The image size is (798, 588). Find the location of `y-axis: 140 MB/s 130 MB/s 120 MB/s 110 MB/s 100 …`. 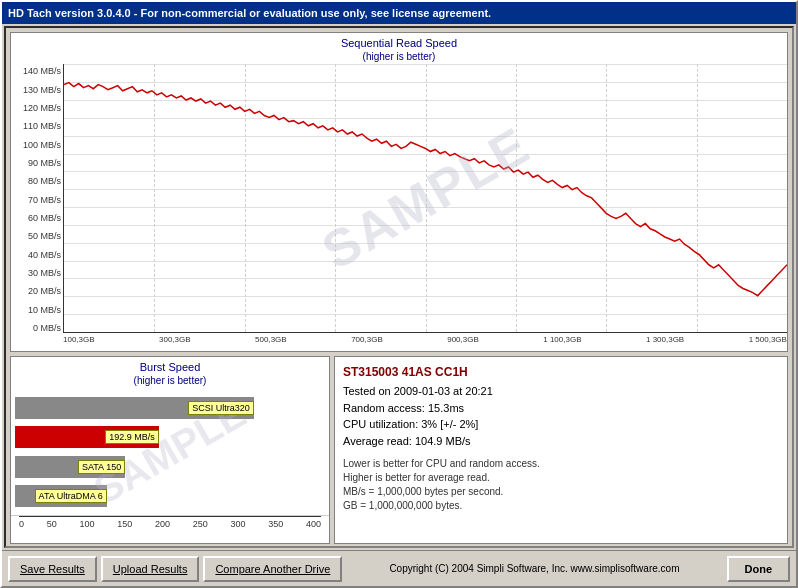

y-axis: 140 MB/s 130 MB/s 120 MB/s 110 MB/s 100 … is located at coordinates (37, 208).